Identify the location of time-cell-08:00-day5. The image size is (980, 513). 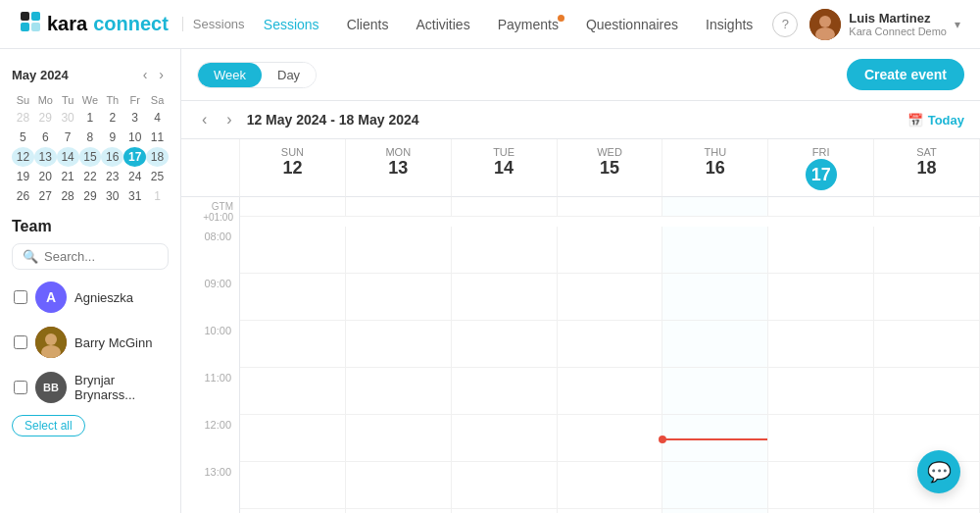
(821, 250).